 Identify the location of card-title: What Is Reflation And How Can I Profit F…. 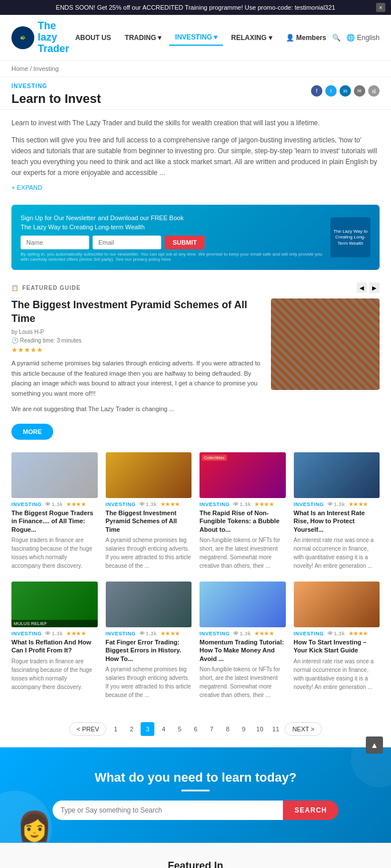
(55, 646).